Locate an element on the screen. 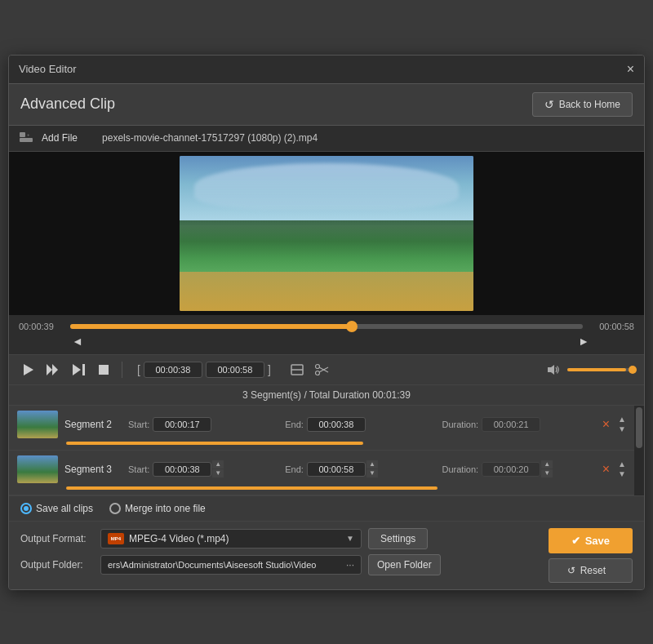  add-file-button: Add File is located at coordinates (60, 138).